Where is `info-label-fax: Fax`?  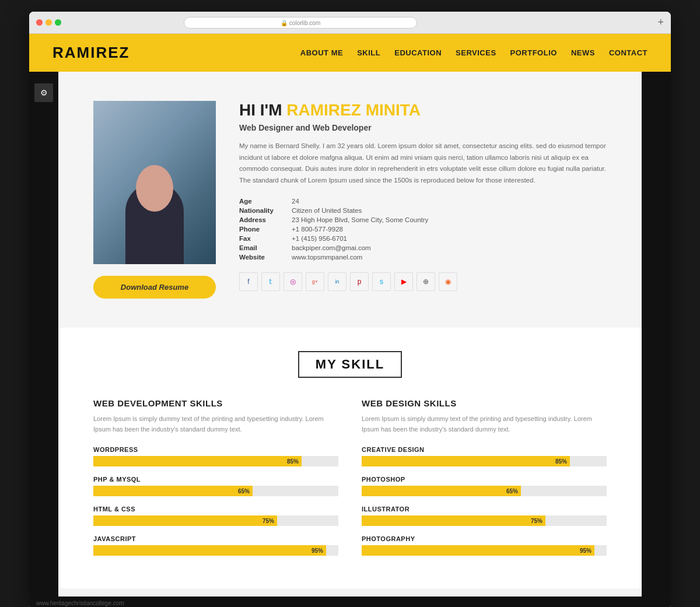
info-label-fax: Fax is located at coordinates (265, 238).